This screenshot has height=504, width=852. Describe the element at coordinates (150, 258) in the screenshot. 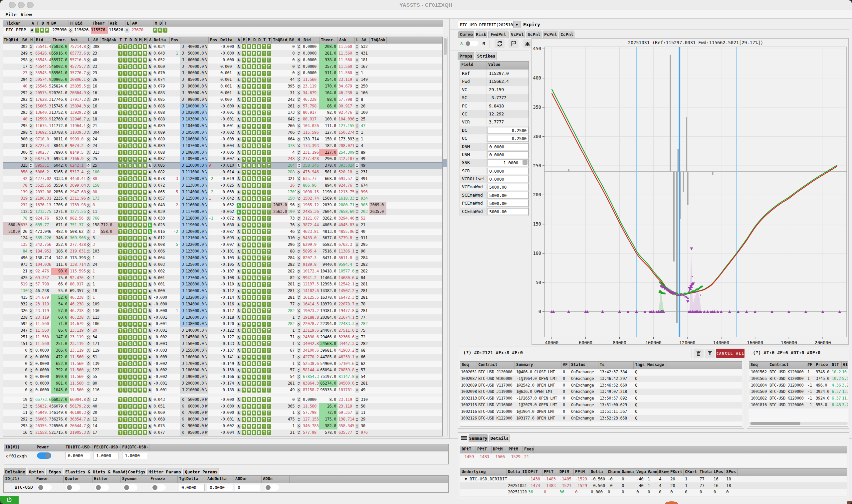

I see `flag-a-left: A` at that location.